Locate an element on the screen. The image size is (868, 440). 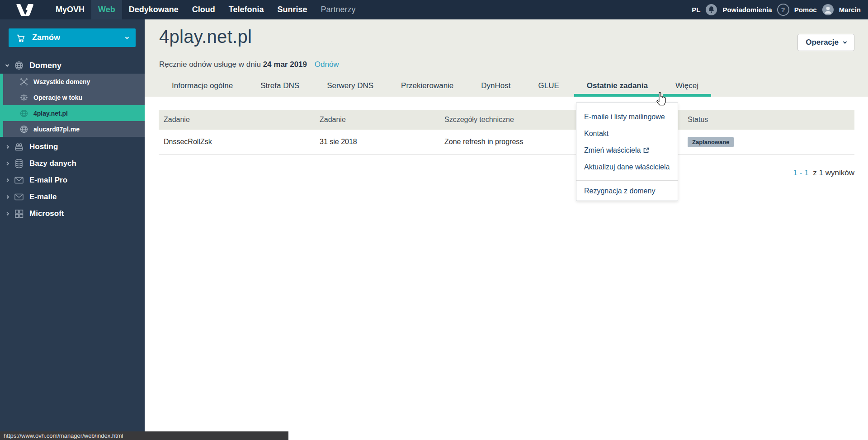
menu-item-zmien-wlasciciela: Zmień właściciela is located at coordinates (627, 150).